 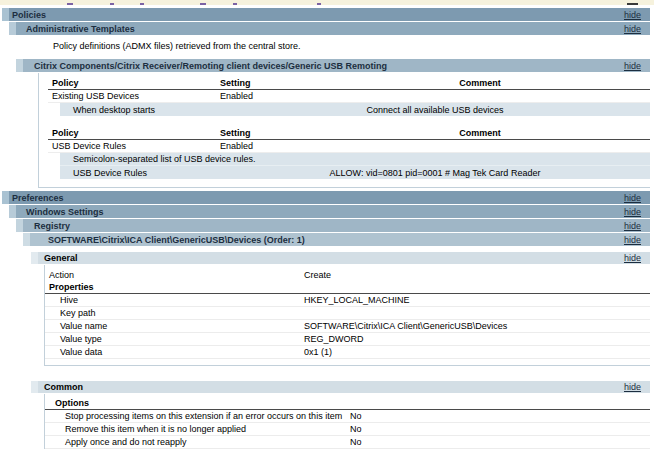 What do you see at coordinates (632, 258) in the screenshot?
I see `hide-link-general: hide` at bounding box center [632, 258].